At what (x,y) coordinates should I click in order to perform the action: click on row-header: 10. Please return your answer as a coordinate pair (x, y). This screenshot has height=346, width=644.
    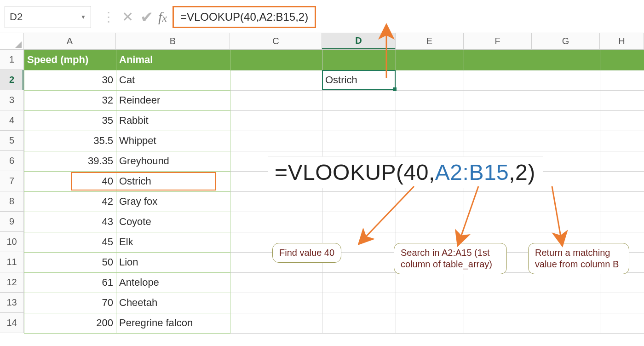
    Looking at the image, I should click on (12, 242).